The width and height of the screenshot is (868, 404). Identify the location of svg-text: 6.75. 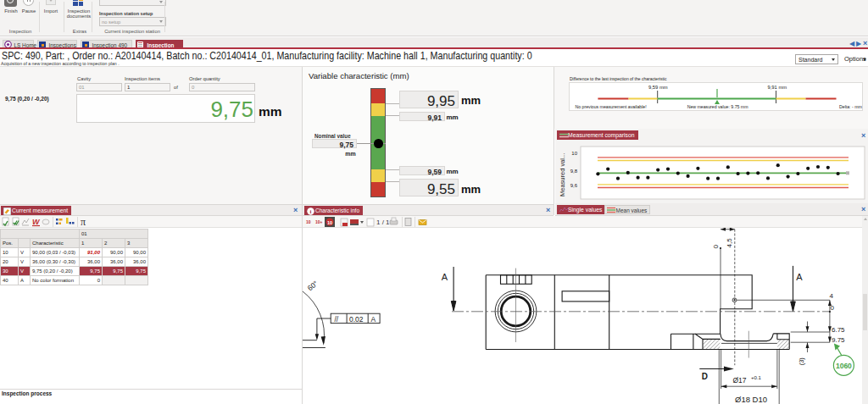
(838, 330).